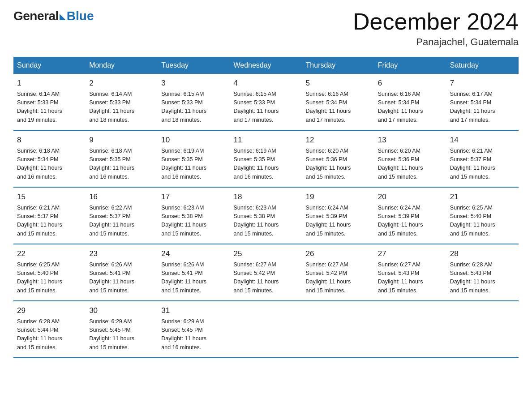 Image resolution: width=532 pixels, height=411 pixels. Describe the element at coordinates (410, 254) in the screenshot. I see `day-number: 27` at that location.